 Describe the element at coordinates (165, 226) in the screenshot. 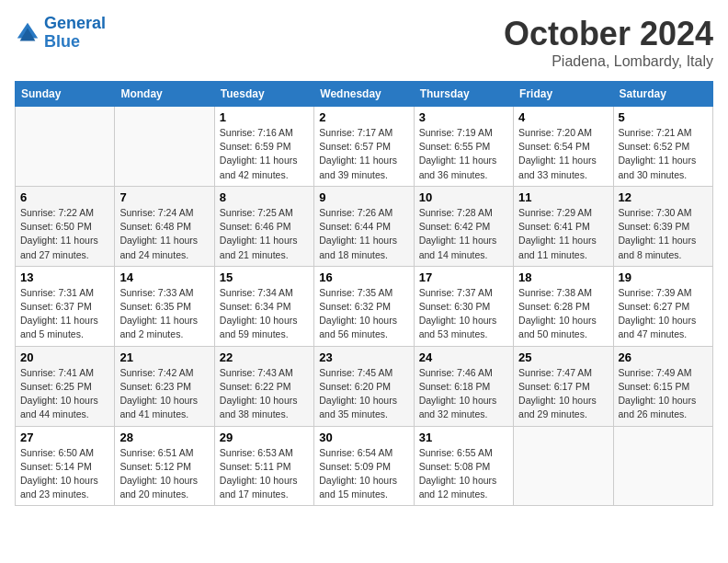

I see `calendar-cell: 7Sunrise: 7:24 AMSunset: 6:48 PMDaylight…` at that location.